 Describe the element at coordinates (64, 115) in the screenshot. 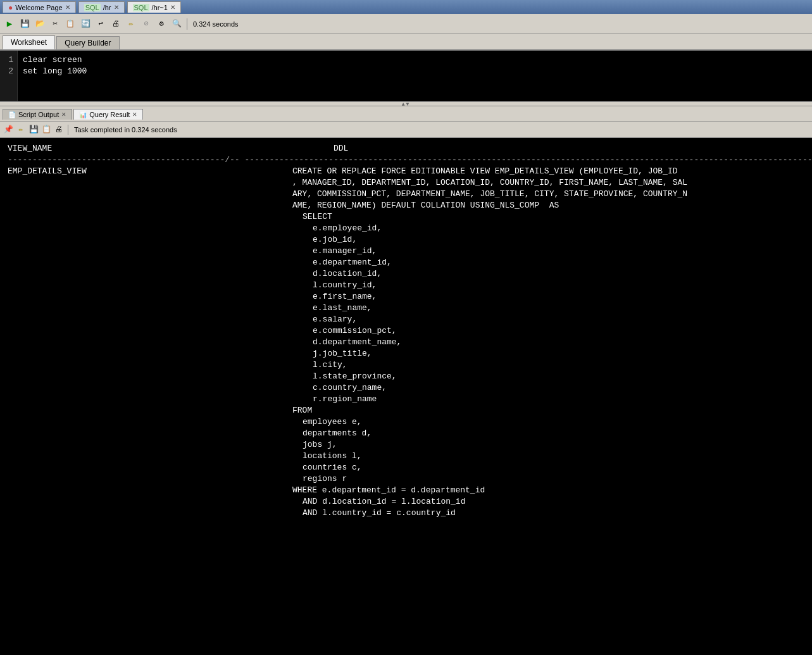

I see `close-script-output: ✕` at that location.